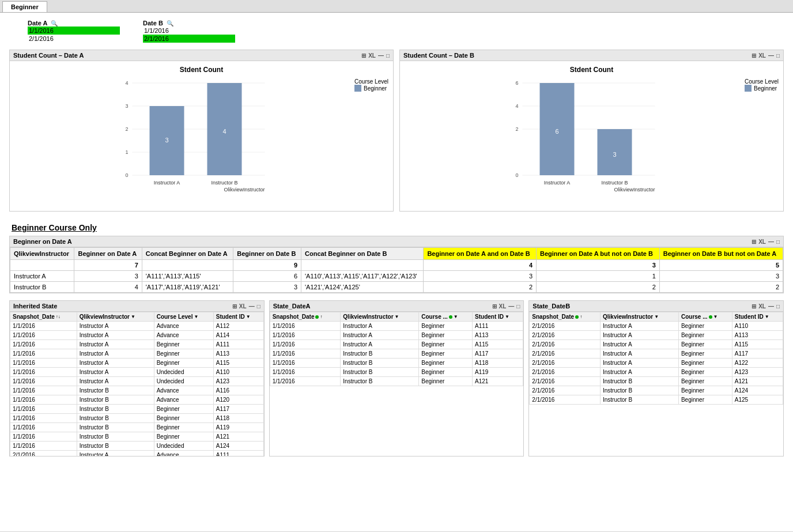 The width and height of the screenshot is (793, 532). I want to click on big-table-col-0: QlikviewInstructor, so click(43, 254).